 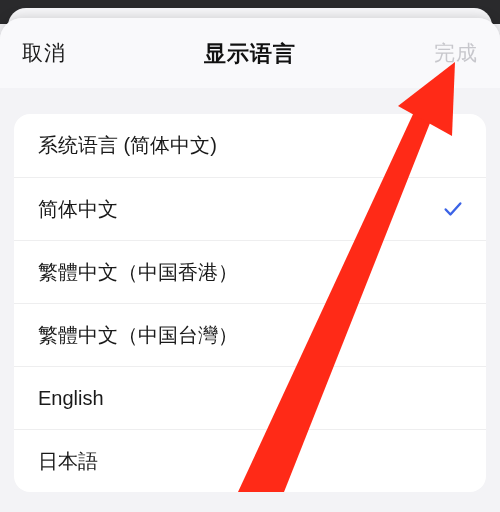 What do you see at coordinates (138, 272) in the screenshot?
I see `language-label: 繁體中文（中国香港）` at bounding box center [138, 272].